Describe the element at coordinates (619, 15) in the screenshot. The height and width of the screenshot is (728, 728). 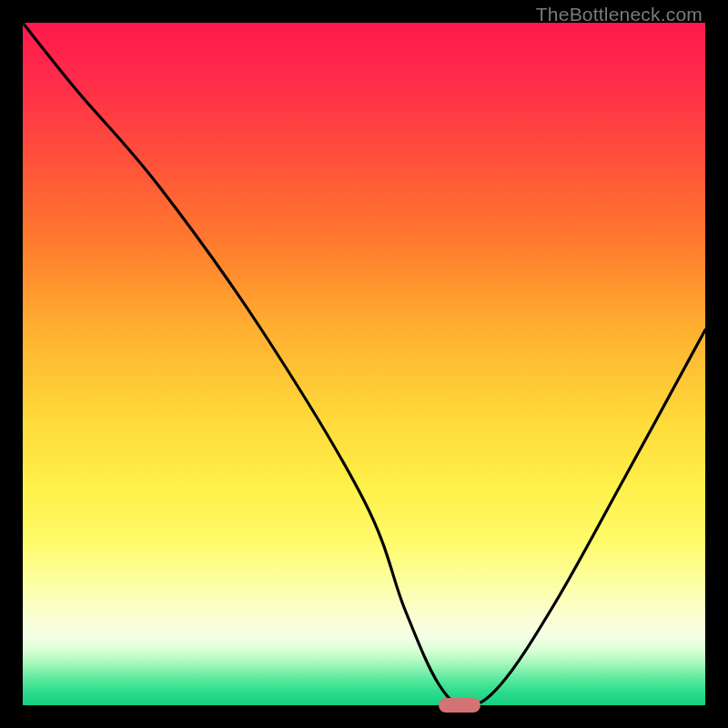
I see `attribution-text: TheBottleneck.com` at that location.